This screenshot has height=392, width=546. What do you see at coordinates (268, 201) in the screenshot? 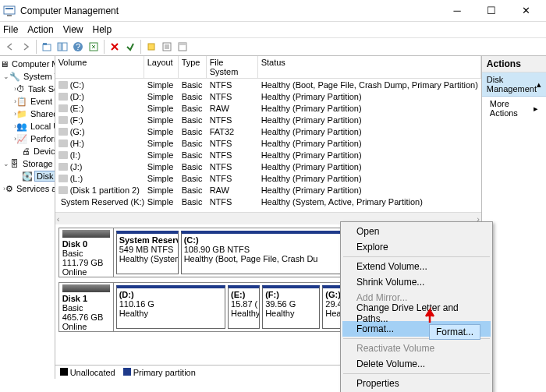
I see `volume-row: System Reserved (K:)SimpleBasicNTFSHealt…` at bounding box center [268, 201].